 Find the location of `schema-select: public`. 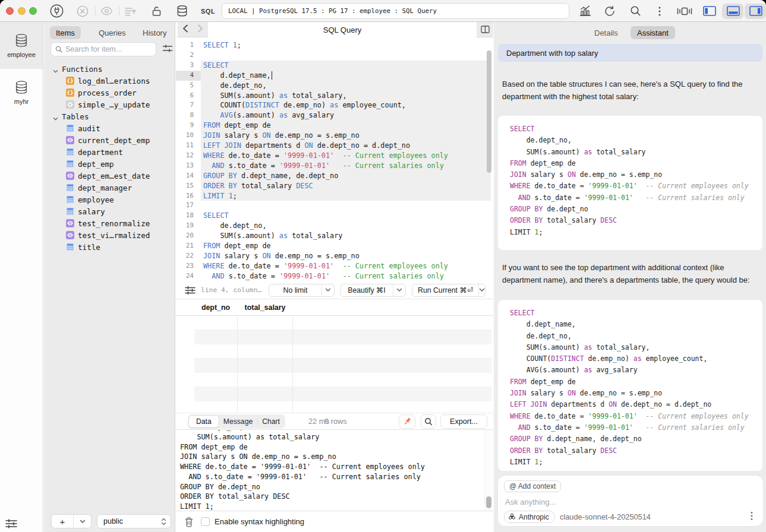

schema-select: public is located at coordinates (134, 521).